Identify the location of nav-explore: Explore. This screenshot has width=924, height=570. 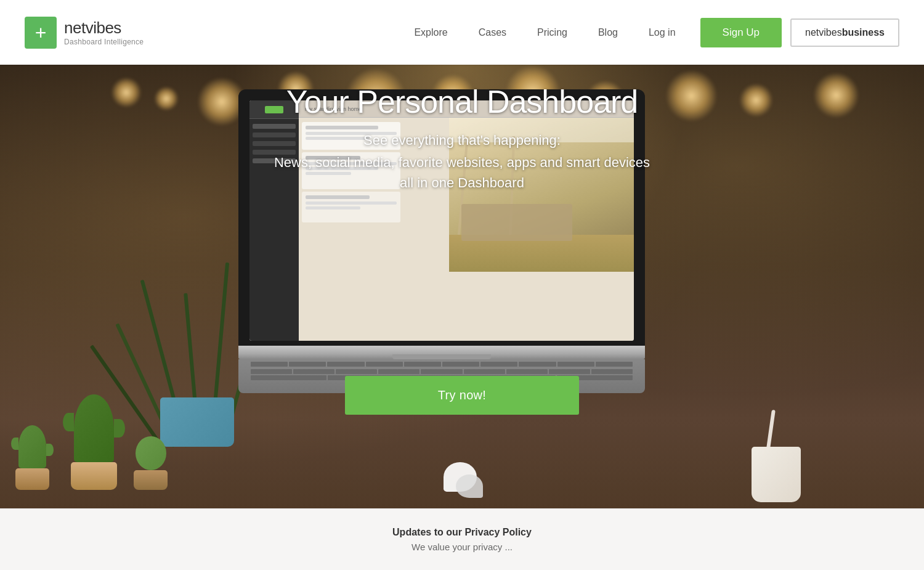
(431, 33).